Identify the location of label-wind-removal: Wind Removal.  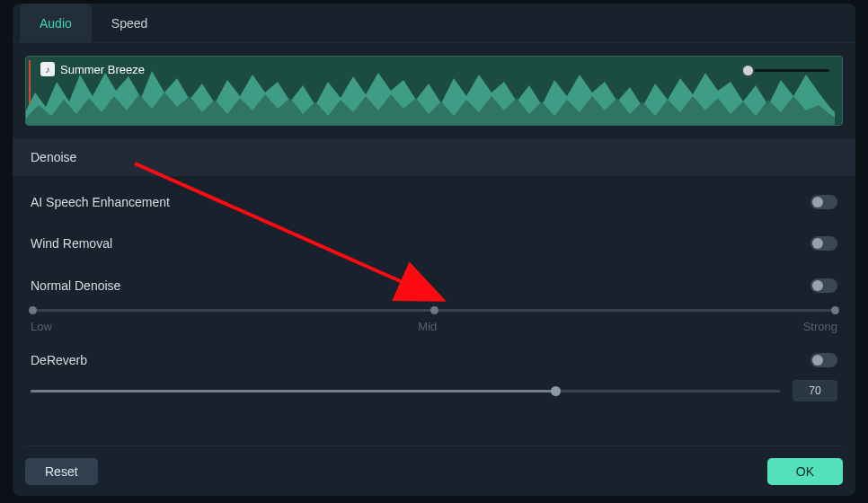
(72, 243).